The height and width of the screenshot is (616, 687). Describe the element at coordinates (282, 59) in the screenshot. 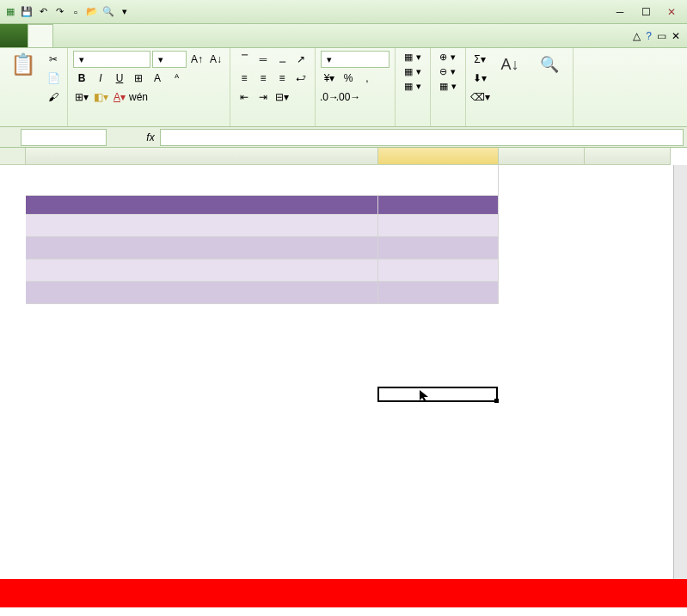

I see `align-bottom-icon: ⎽` at that location.